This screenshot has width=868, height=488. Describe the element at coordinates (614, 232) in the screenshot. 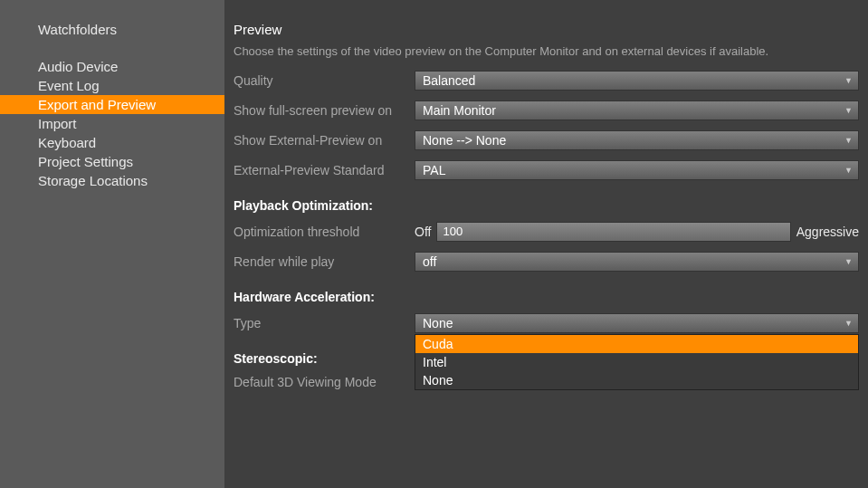

I see `threshold-slider: 100` at that location.